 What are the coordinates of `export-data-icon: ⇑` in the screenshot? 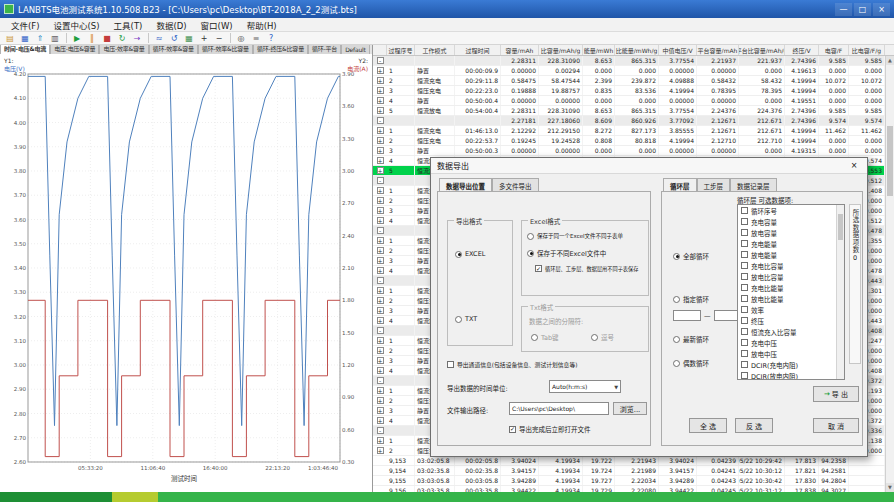 It's located at (40, 38).